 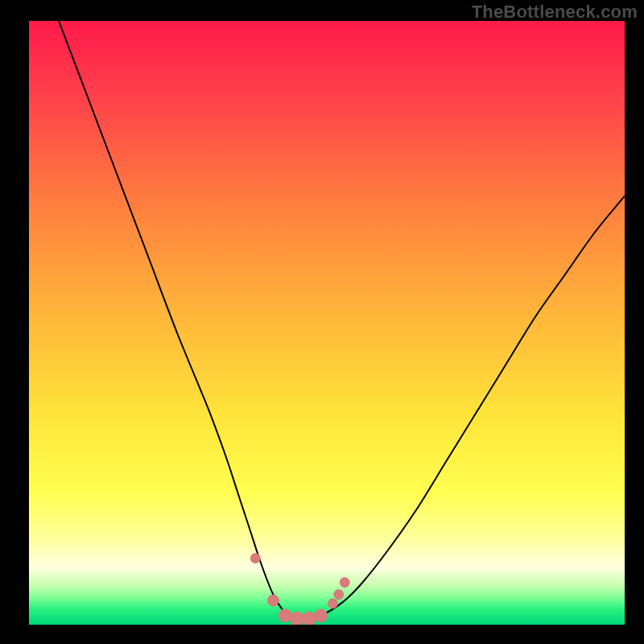 I want to click on watermark-label: TheBottleneck.com, so click(x=555, y=12).